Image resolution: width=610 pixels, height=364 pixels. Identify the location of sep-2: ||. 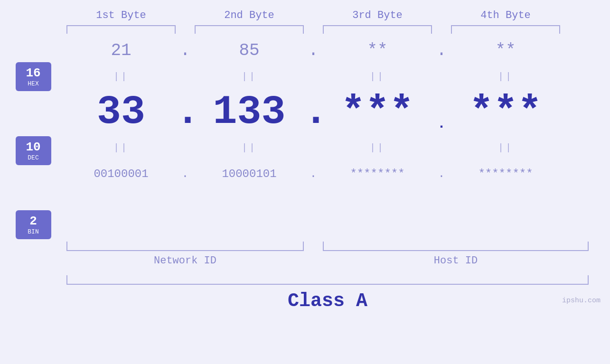
(249, 77).